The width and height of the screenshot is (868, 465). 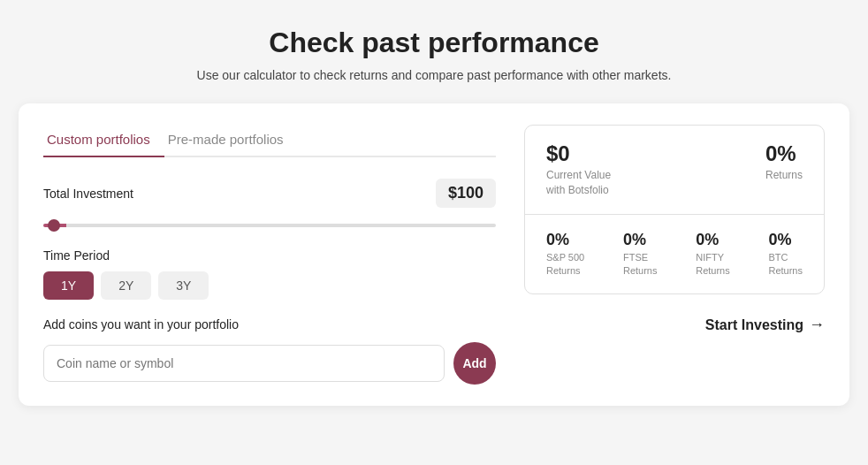 I want to click on current-value-stat: $0 Current Valuewith Botsfolio, so click(x=578, y=170).